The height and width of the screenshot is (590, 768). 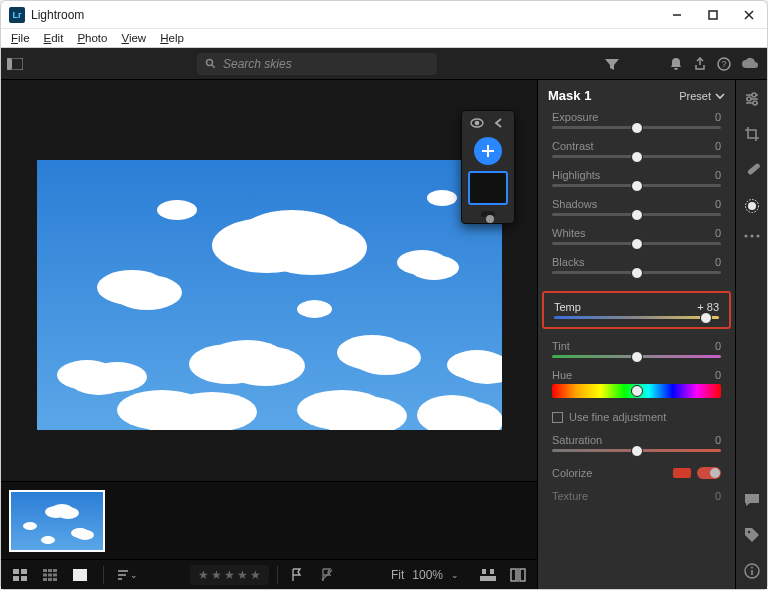 What do you see at coordinates (752, 170) in the screenshot?
I see `heal-icon` at bounding box center [752, 170].